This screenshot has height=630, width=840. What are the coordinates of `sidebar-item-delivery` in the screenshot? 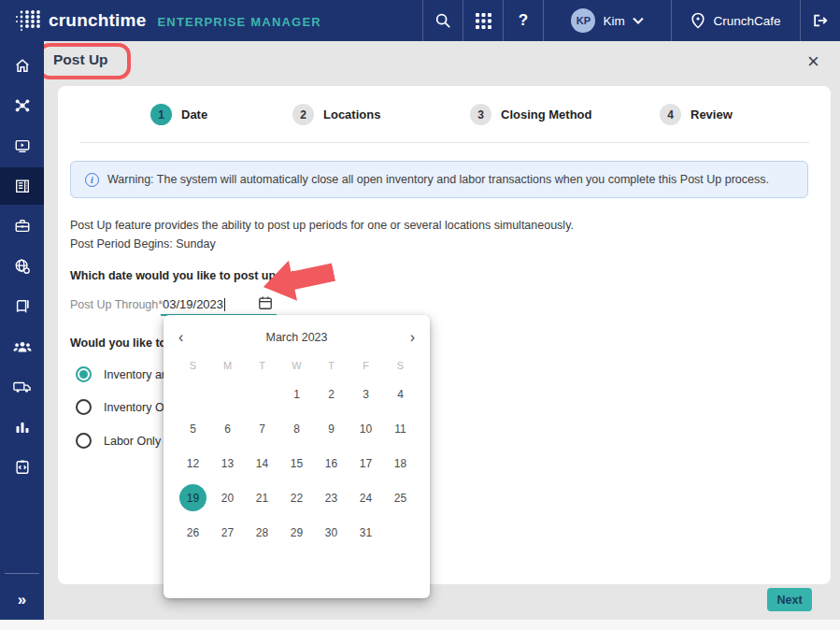 It's located at (22, 387).